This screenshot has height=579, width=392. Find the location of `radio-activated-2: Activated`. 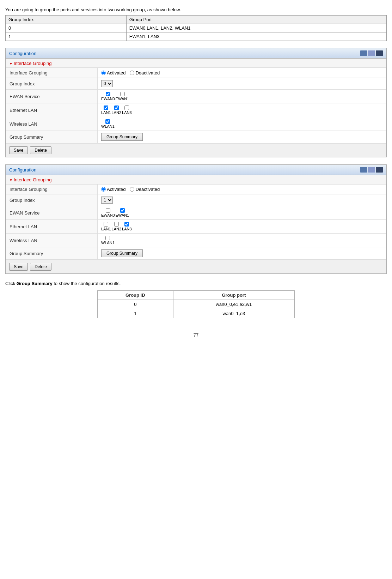

radio-activated-2: Activated is located at coordinates (114, 189).